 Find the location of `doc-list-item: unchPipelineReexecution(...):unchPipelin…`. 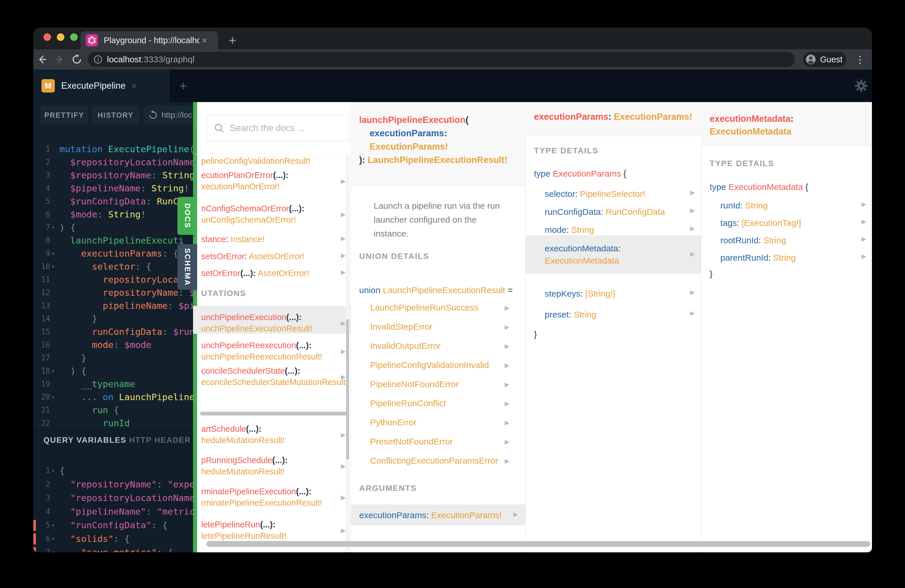

doc-list-item: unchPipelineReexecution(...):unchPipelin… is located at coordinates (271, 351).